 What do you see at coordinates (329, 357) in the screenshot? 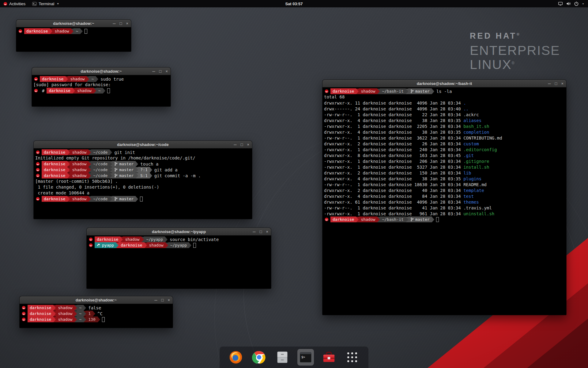
I see `dock-toolbox` at bounding box center [329, 357].